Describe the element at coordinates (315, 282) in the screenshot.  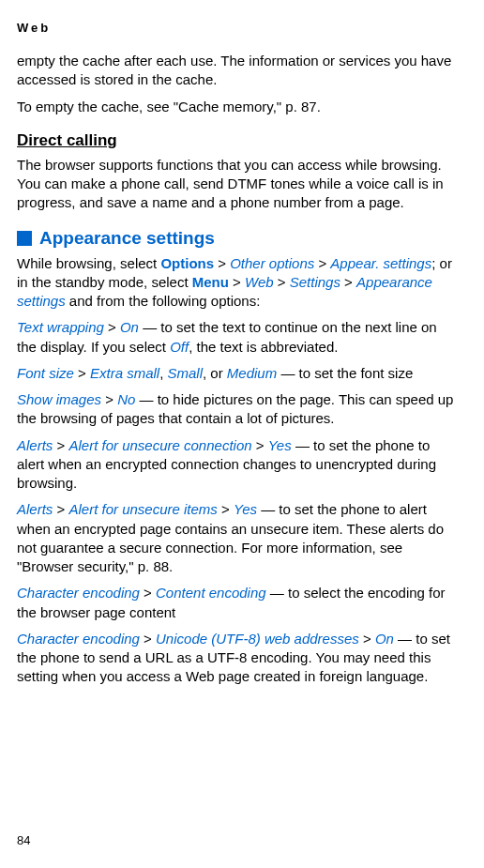
I see `settings-term: Settings` at that location.